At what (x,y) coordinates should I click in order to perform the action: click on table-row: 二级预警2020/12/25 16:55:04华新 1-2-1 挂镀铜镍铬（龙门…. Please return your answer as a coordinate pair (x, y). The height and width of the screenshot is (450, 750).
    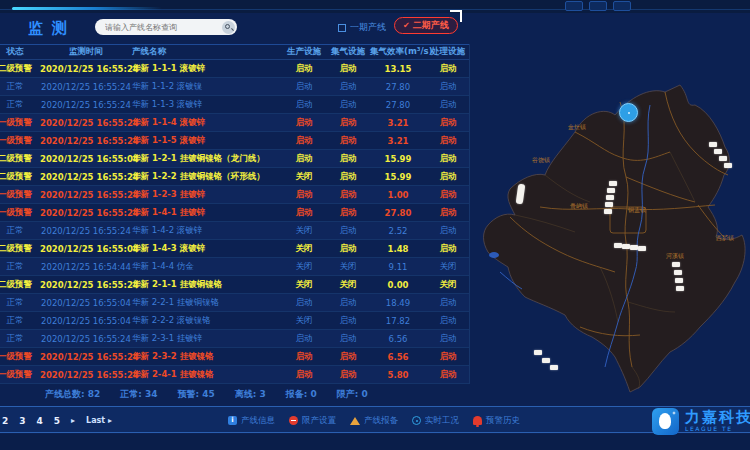
    Looking at the image, I should click on (234, 159).